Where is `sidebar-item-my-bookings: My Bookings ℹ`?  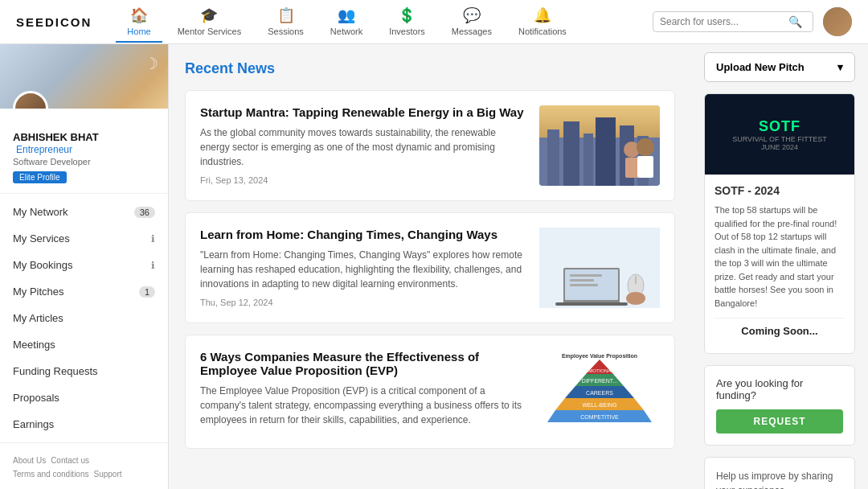
sidebar-item-my-bookings: My Bookings ℹ is located at coordinates (84, 265).